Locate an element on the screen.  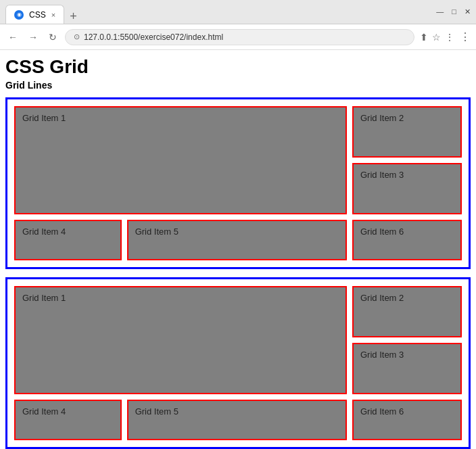
share-icon: ⬆ is located at coordinates (424, 37).